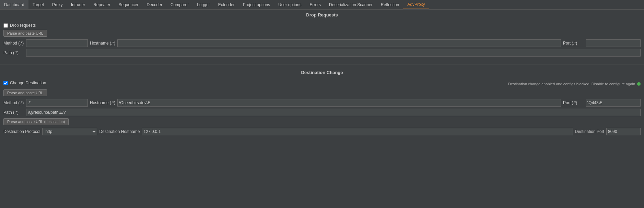  Describe the element at coordinates (180, 5) in the screenshot. I see `nav-item-comparer: Comparer` at that location.